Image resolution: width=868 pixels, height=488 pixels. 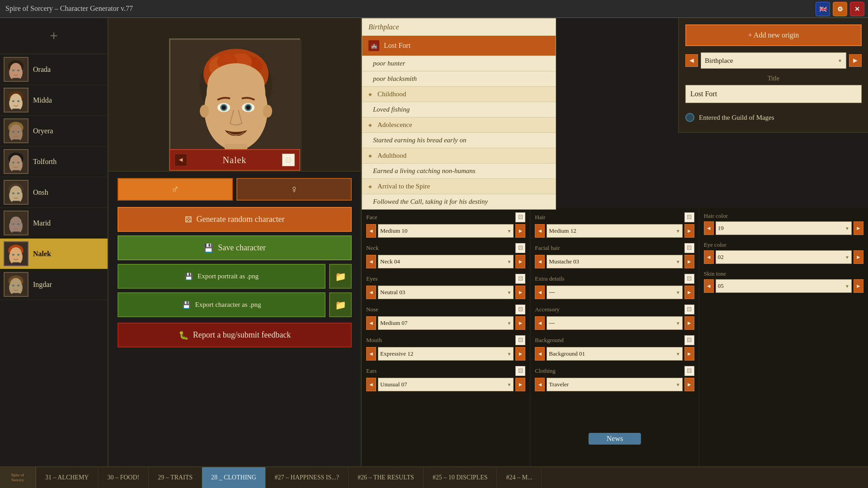 What do you see at coordinates (540, 231) in the screenshot?
I see `hair-prev-btn: ◄` at bounding box center [540, 231].